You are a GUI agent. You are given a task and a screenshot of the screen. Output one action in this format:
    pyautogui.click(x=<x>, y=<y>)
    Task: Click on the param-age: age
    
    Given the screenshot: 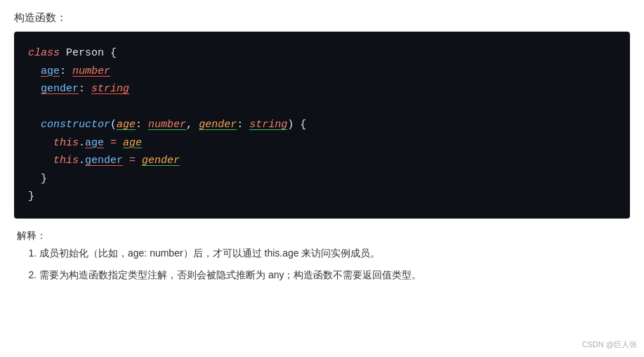 What is the action you would take?
    pyautogui.click(x=126, y=125)
    